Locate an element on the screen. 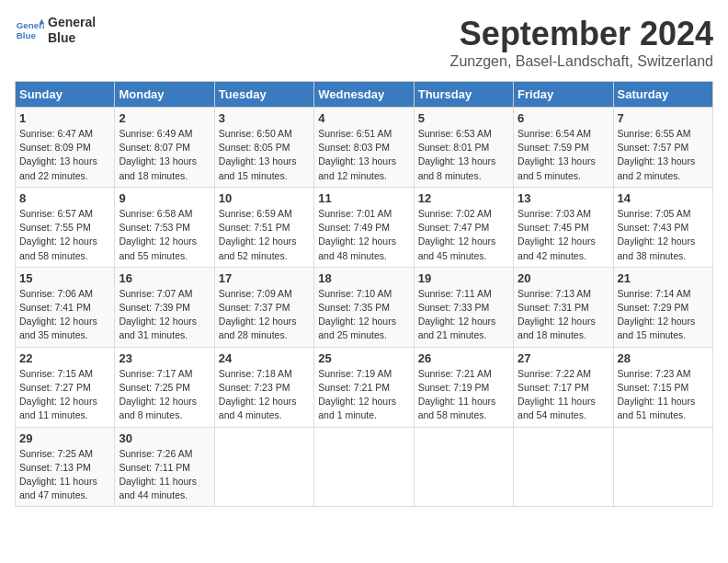 The width and height of the screenshot is (728, 563). day-number: 6 is located at coordinates (563, 118).